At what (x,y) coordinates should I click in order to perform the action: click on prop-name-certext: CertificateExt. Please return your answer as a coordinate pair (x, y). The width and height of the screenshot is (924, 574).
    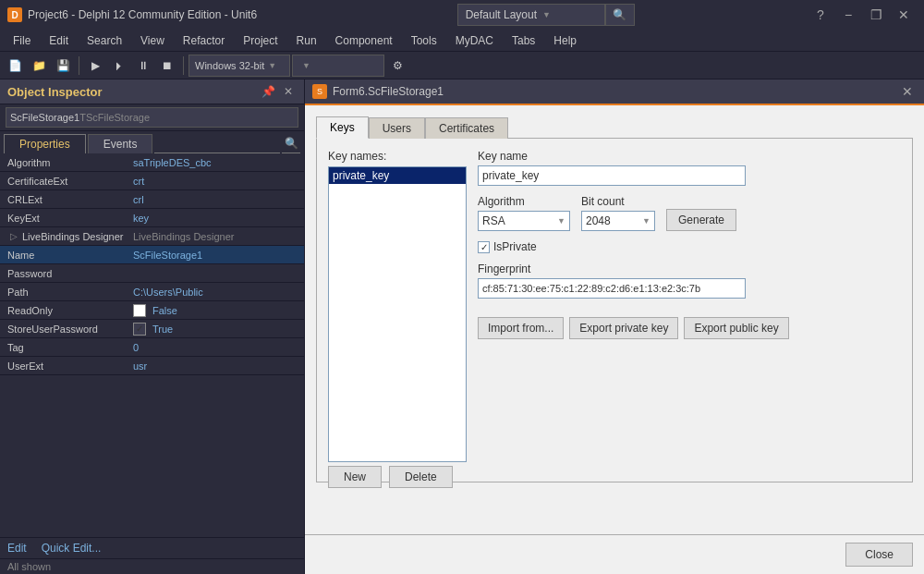
    Looking at the image, I should click on (65, 181).